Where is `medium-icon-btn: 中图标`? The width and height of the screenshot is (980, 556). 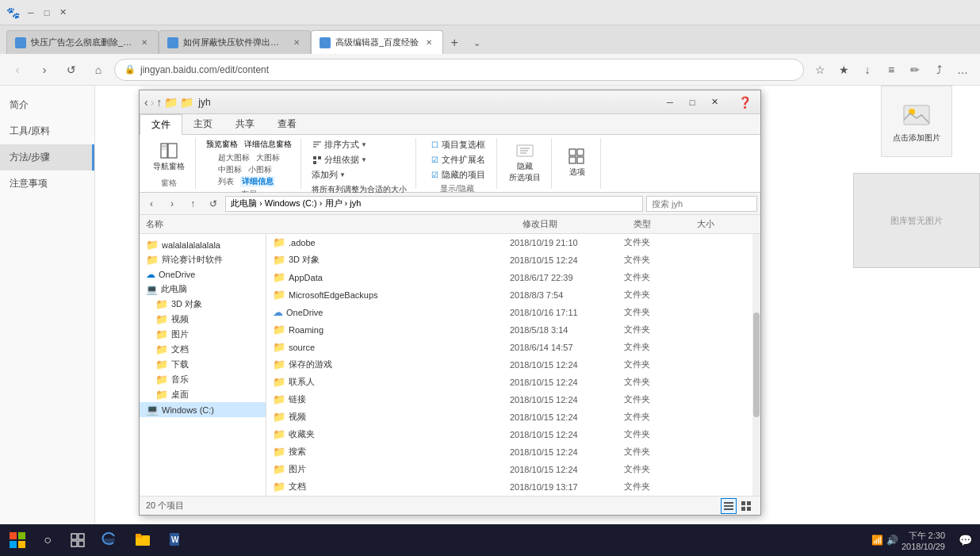
medium-icon-btn: 中图标 is located at coordinates (230, 170).